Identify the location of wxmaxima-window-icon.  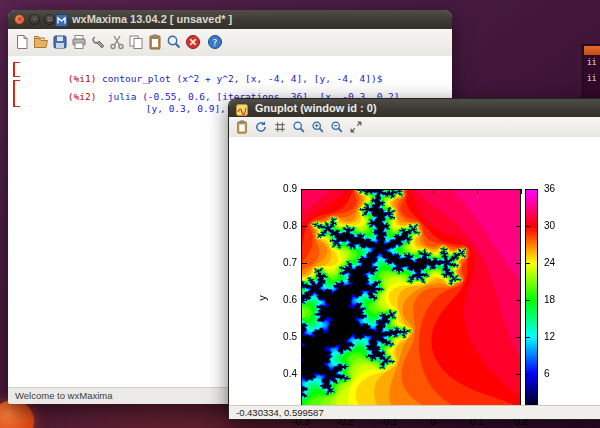
(62, 20).